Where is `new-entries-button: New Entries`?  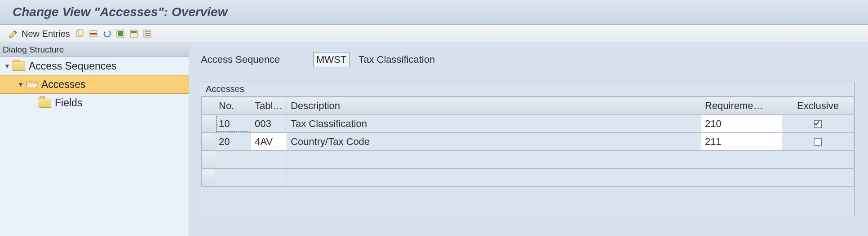 new-entries-button: New Entries is located at coordinates (46, 34).